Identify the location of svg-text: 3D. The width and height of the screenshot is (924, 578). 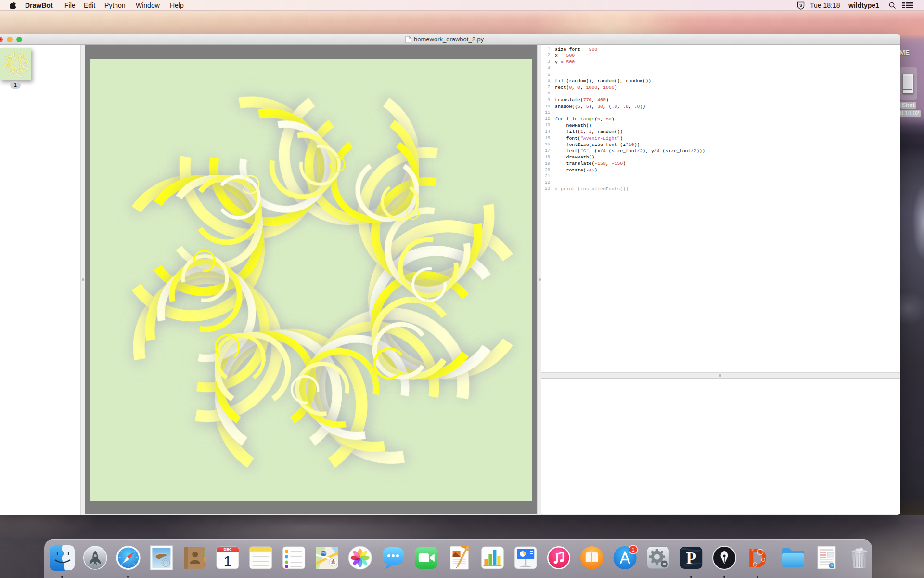
(333, 563).